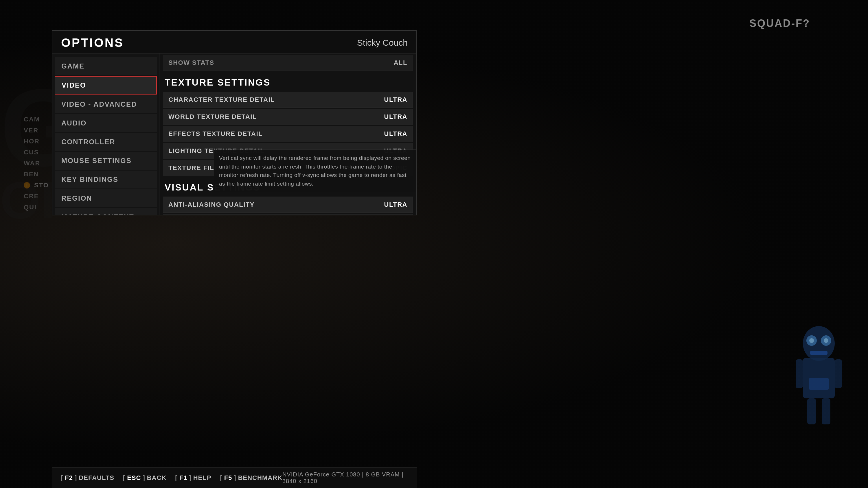 The height and width of the screenshot is (488, 868). What do you see at coordinates (106, 66) in the screenshot?
I see `sidebar-item-game: GAME` at bounding box center [106, 66].